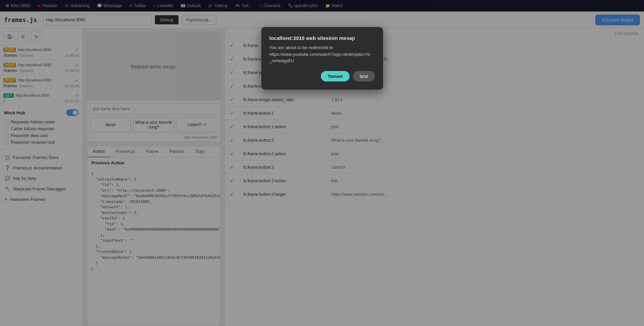 This screenshot has height=326, width=644. What do you see at coordinates (322, 76) in the screenshot?
I see `modal-buttons: Tamam İptal` at bounding box center [322, 76].